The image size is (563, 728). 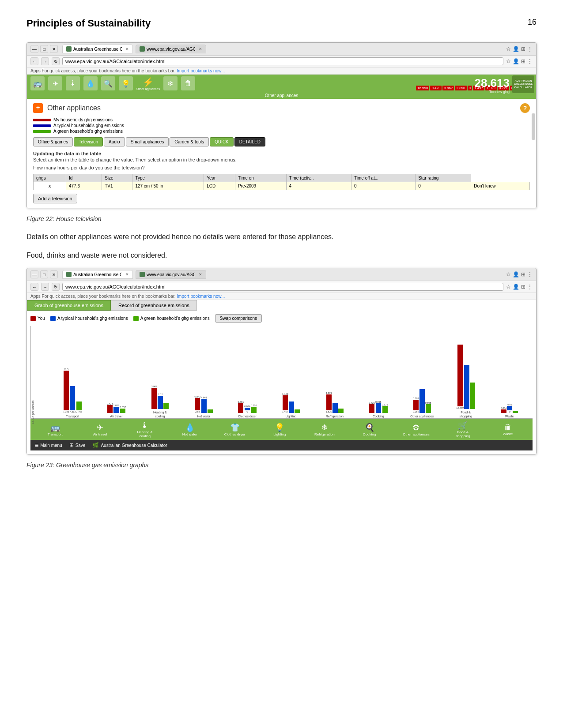 I want to click on bar-chart-wrapper: CO2e per annum 16.5 7.383 7., so click(x=282, y=372).